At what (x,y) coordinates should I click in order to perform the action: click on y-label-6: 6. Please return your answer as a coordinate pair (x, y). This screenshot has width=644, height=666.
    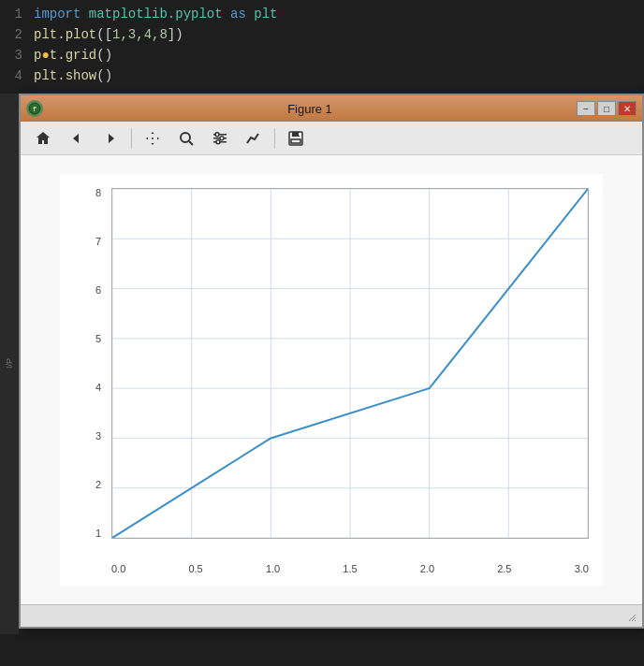
    Looking at the image, I should click on (98, 290).